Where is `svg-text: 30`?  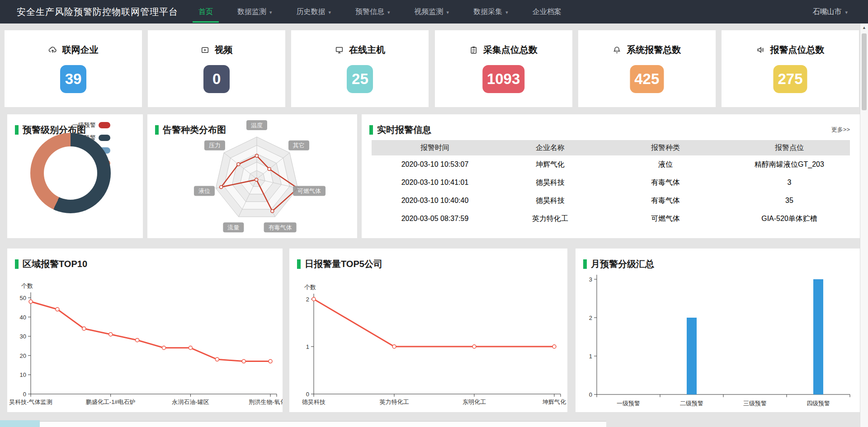
svg-text: 30 is located at coordinates (23, 336).